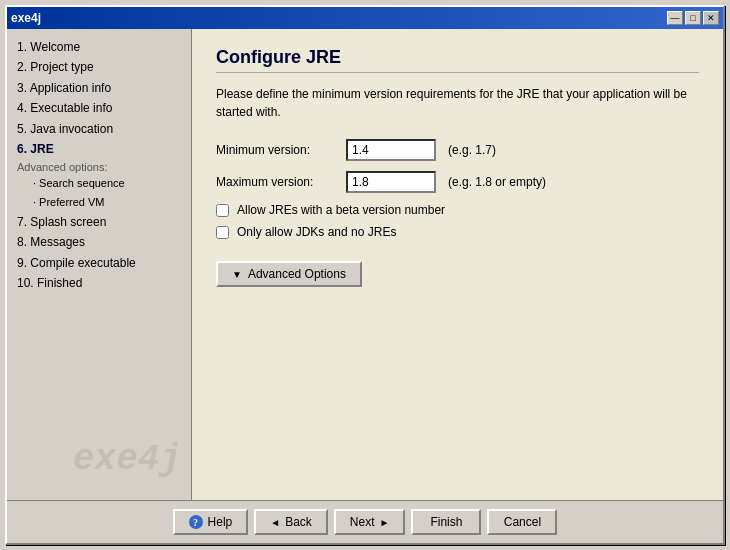 The width and height of the screenshot is (730, 550). What do you see at coordinates (472, 150) in the screenshot?
I see `min-version-hint: (e.g. 1.7)` at bounding box center [472, 150].